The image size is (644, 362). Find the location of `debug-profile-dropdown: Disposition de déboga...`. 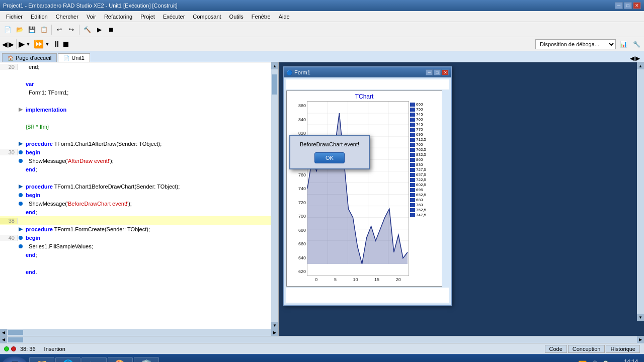

debug-profile-dropdown: Disposition de déboga... is located at coordinates (576, 44).